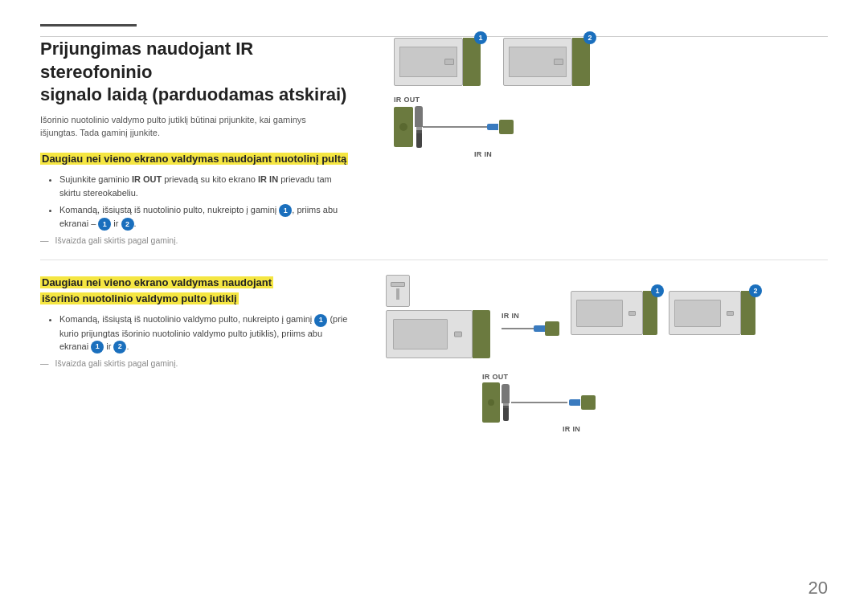 The width and height of the screenshot is (868, 613). Describe the element at coordinates (483, 154) in the screenshot. I see `ir-in-label: IR IN` at that location.